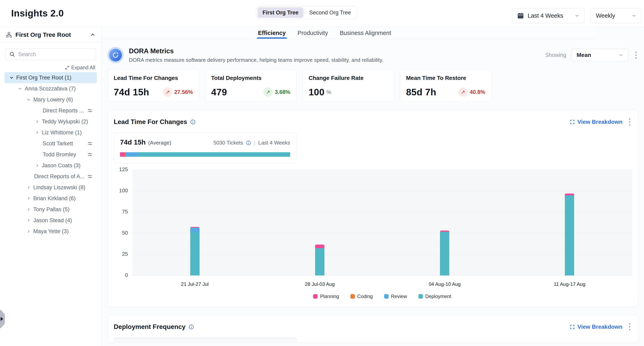  I want to click on tree-item-tony-pallas: Tony Pallas (5), so click(50, 209).